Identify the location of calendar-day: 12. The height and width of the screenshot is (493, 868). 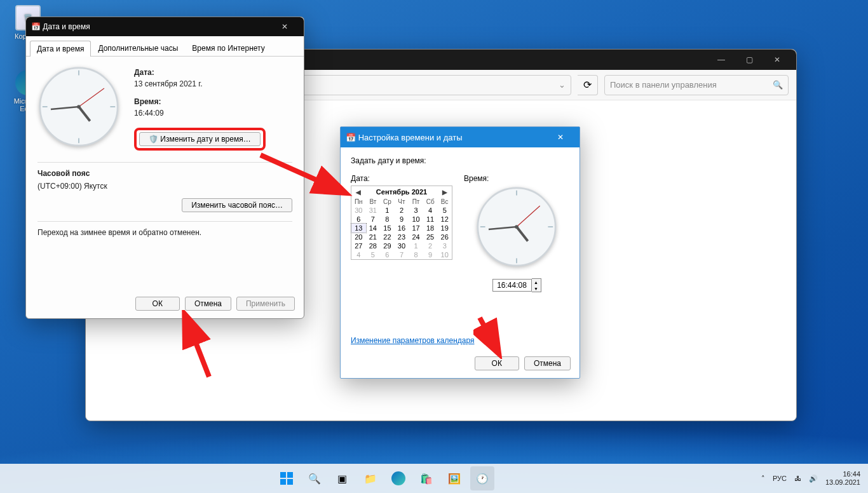
(445, 219).